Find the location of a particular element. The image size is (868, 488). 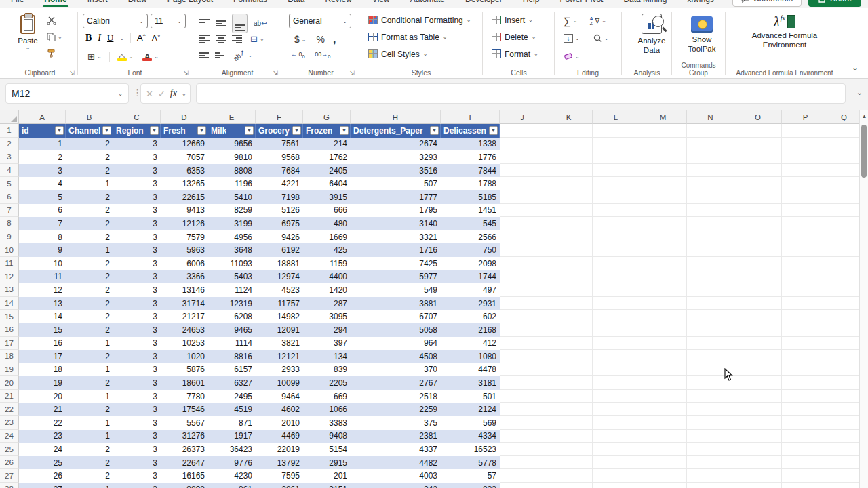

cell-C12: 3 is located at coordinates (137, 277).